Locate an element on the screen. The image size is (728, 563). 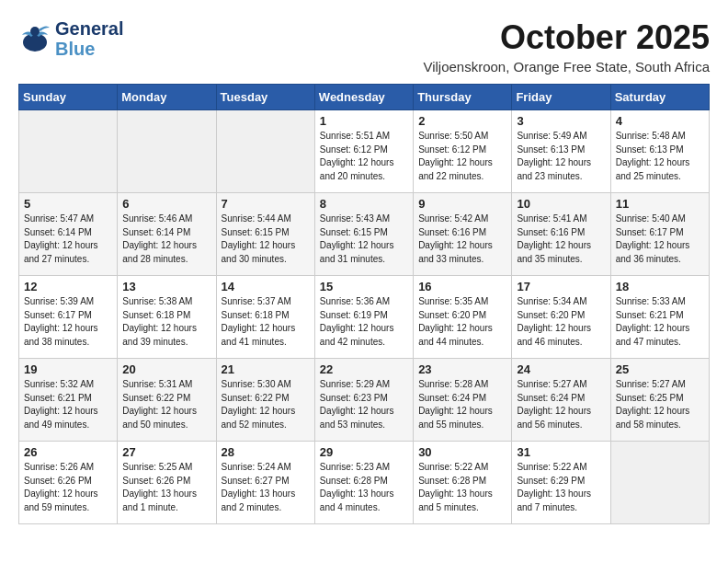
header-saturday: Saturday is located at coordinates (660, 98).